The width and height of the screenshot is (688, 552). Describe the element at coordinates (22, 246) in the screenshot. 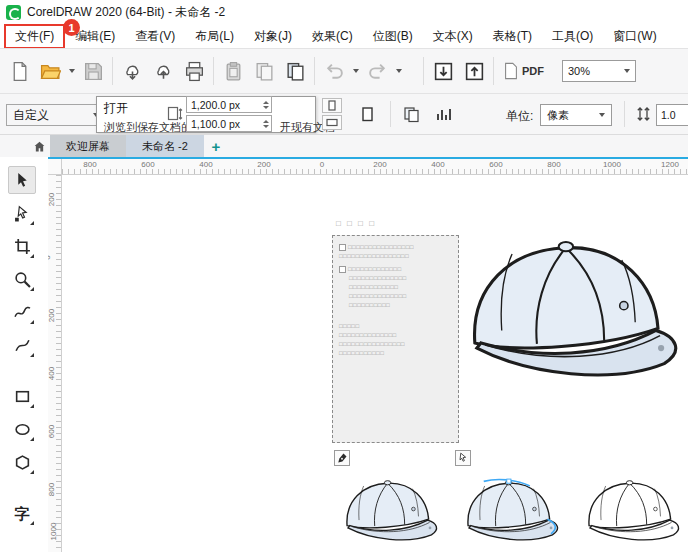

I see `crop-tool` at that location.